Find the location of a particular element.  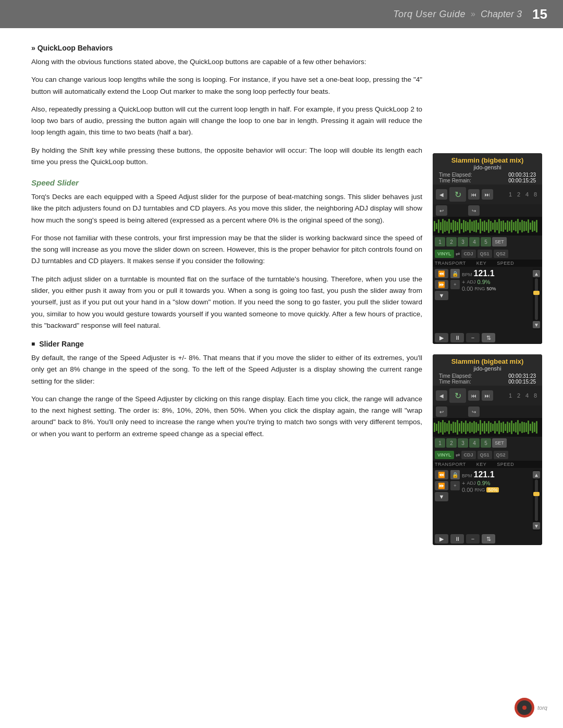

deck2-speed-slider: ▲ ▼ is located at coordinates (536, 500).